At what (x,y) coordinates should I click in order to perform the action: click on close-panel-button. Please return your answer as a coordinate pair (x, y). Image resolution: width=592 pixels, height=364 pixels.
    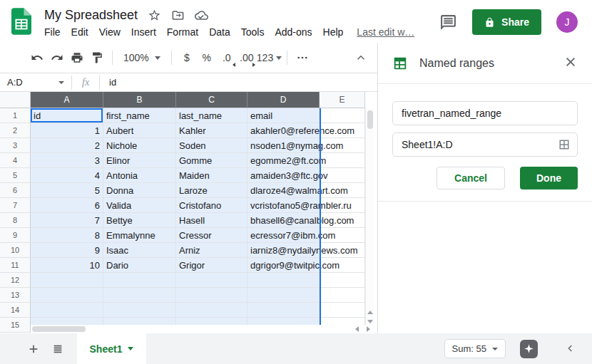
    Looking at the image, I should click on (572, 63).